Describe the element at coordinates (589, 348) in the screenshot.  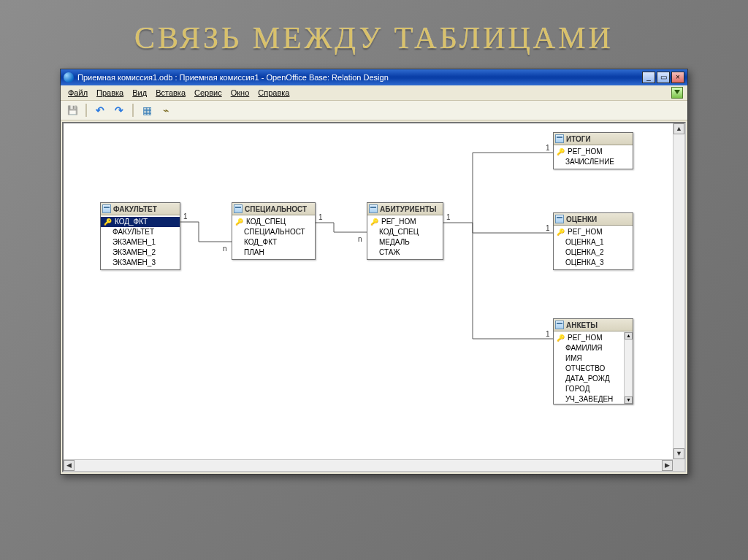
I see `field: ФАМИЛИЯ` at that location.